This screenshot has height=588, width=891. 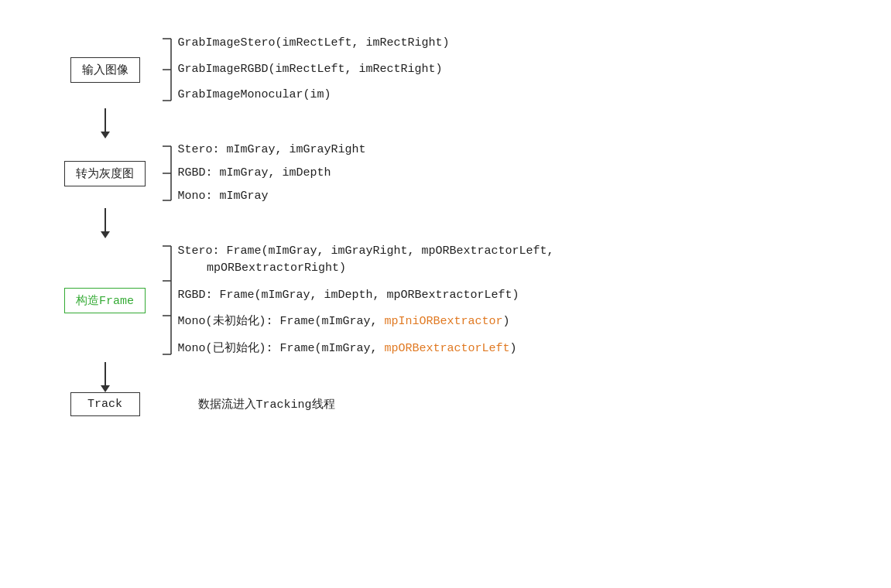 What do you see at coordinates (366, 300) in the screenshot?
I see `desc-lines-frame: Stero: Frame(mImGray, imGrayRight, mpORB…` at bounding box center [366, 300].